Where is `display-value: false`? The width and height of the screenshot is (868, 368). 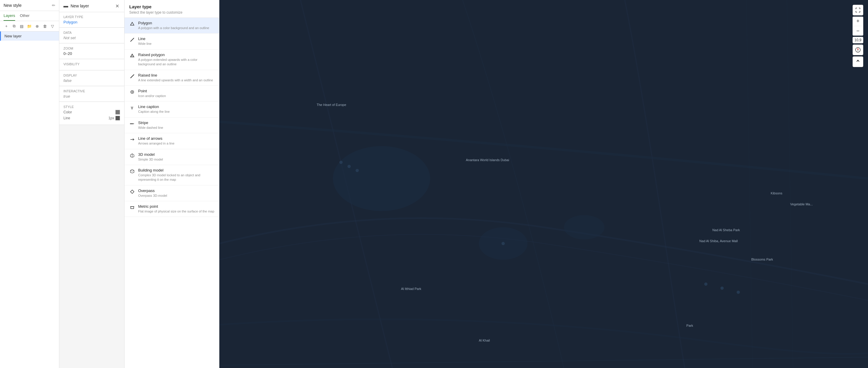 display-value: false is located at coordinates (92, 80).